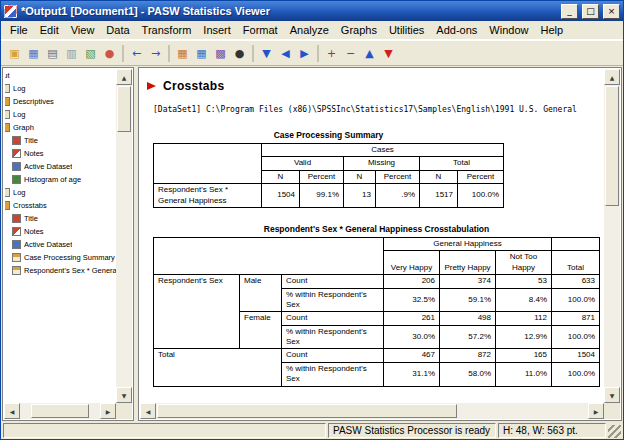 The height and width of the screenshot is (440, 624). What do you see at coordinates (614, 432) in the screenshot?
I see `resize-grip` at bounding box center [614, 432].